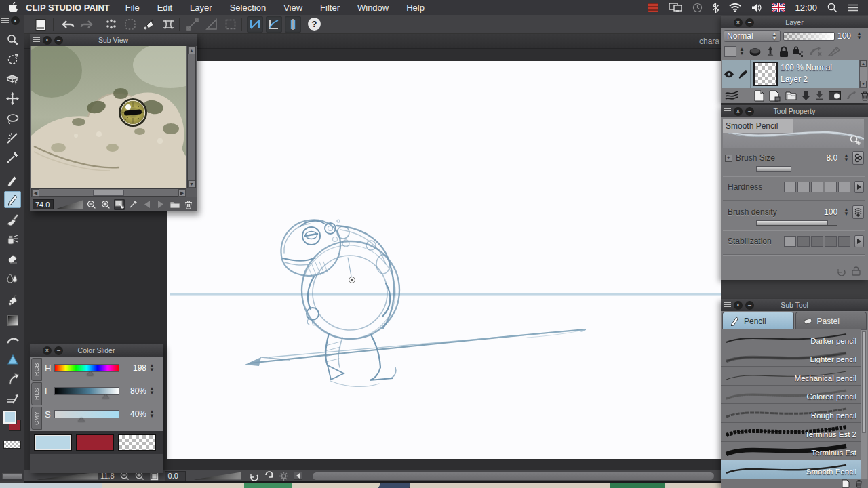  I want to click on zoom-tool, so click(12, 39).